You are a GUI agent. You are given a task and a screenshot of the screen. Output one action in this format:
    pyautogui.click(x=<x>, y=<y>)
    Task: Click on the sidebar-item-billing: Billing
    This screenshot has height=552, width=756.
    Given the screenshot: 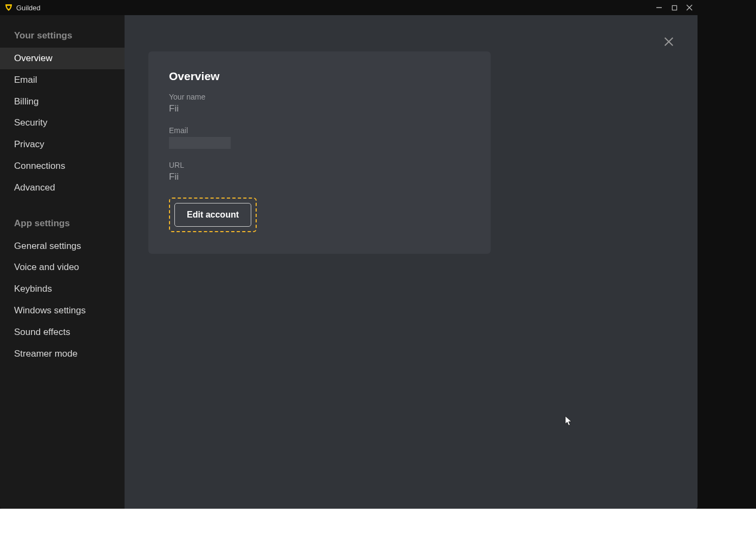 What is the action you would take?
    pyautogui.click(x=62, y=102)
    